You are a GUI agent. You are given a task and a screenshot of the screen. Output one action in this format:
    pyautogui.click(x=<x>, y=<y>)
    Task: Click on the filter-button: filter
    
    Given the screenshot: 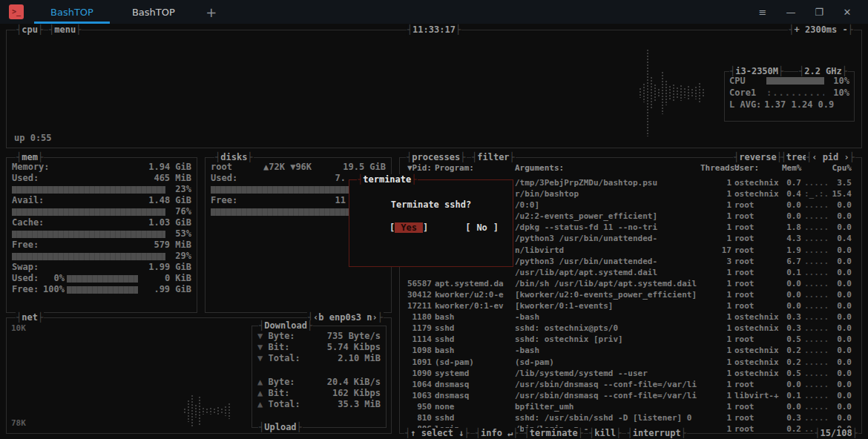 What is the action you would take?
    pyautogui.click(x=493, y=157)
    